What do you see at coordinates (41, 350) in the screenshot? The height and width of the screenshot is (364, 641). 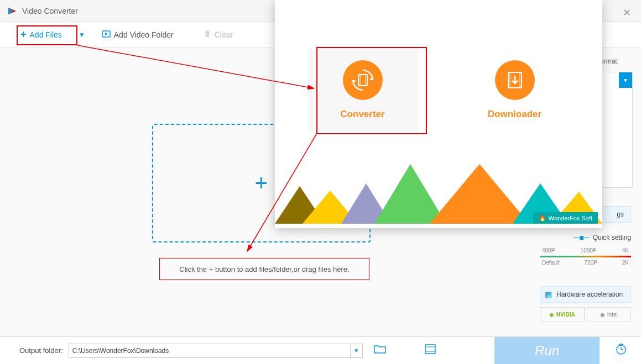 I see `output-folder-label: Output folder:` at bounding box center [41, 350].